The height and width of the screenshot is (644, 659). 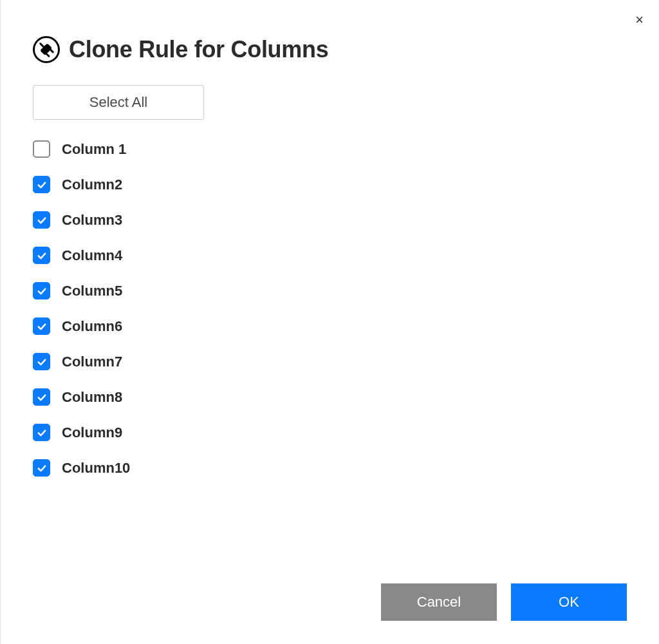 I want to click on cancel-button: Cancel, so click(x=439, y=602).